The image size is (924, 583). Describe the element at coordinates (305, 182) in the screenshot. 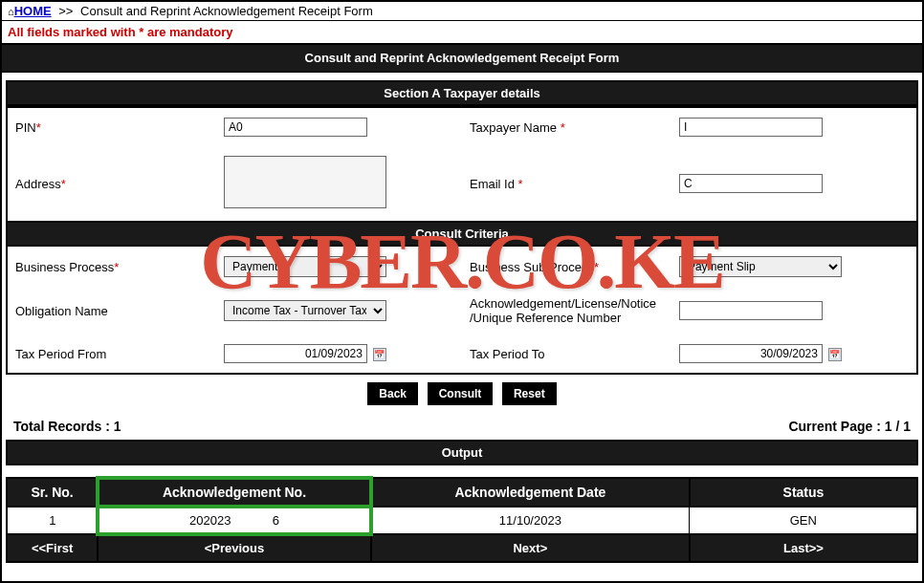

I see `address-input` at that location.